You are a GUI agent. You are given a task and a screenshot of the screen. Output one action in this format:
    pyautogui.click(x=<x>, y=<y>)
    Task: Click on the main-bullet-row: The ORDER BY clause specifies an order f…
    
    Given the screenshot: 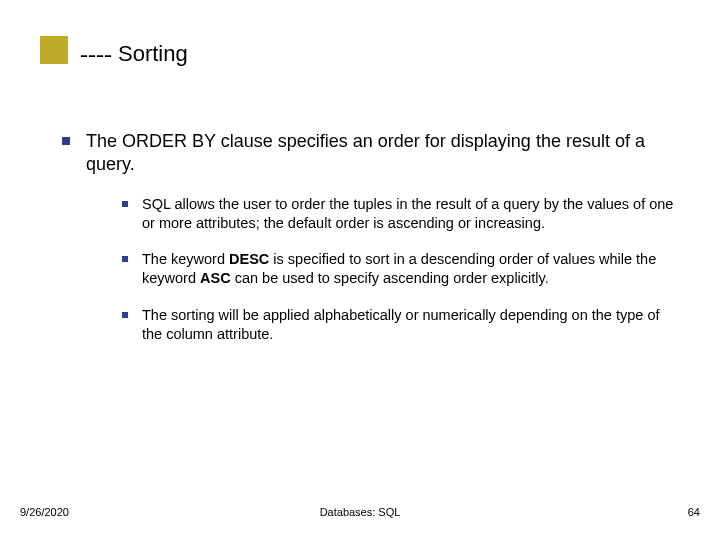 What is the action you would take?
    pyautogui.click(x=371, y=154)
    